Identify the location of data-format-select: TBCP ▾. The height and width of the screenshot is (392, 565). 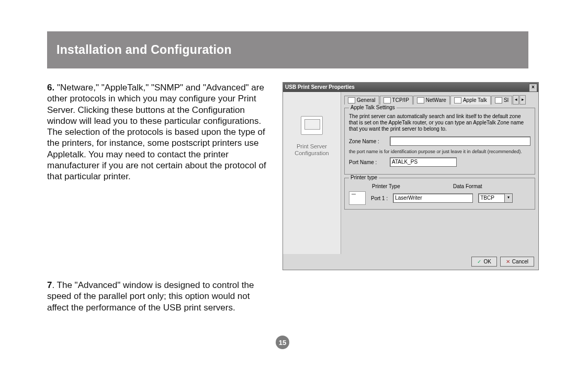
(495, 198).